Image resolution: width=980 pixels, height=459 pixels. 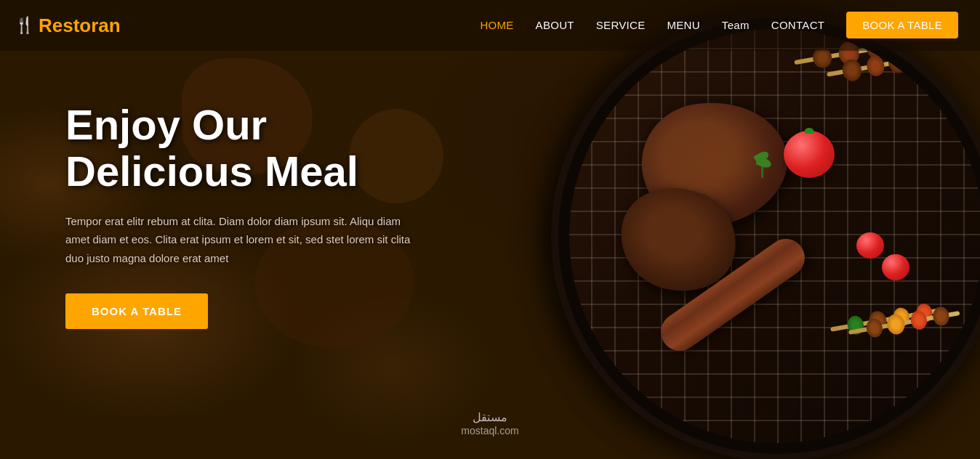 I want to click on watermark: مستقل mostaql.com, so click(x=490, y=424).